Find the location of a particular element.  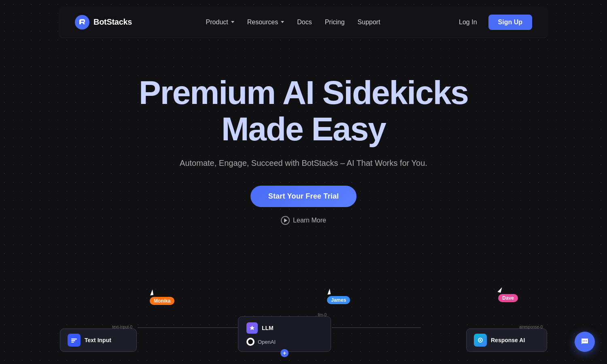

cursor-label-dave: Dave is located at coordinates (508, 298).